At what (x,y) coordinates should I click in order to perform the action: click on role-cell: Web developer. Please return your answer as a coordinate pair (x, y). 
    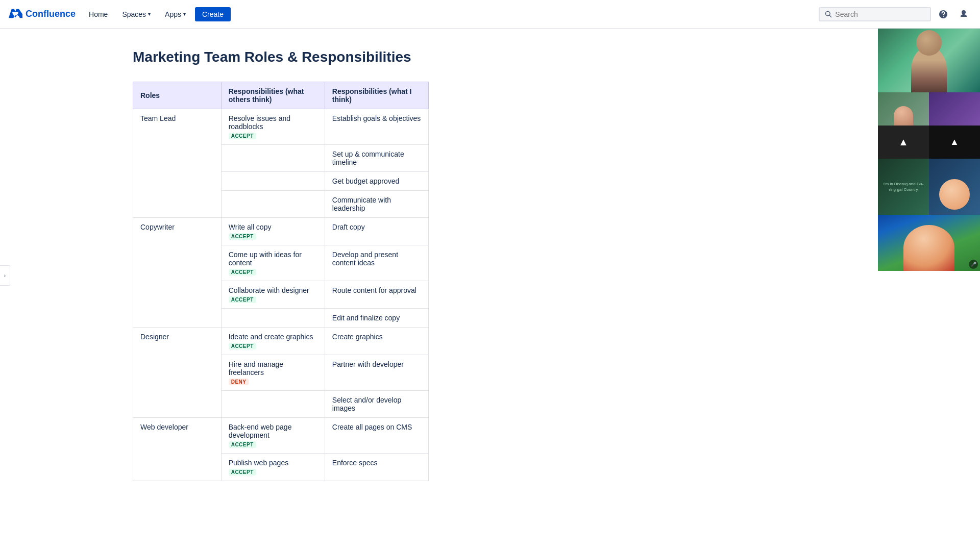
    Looking at the image, I should click on (178, 449).